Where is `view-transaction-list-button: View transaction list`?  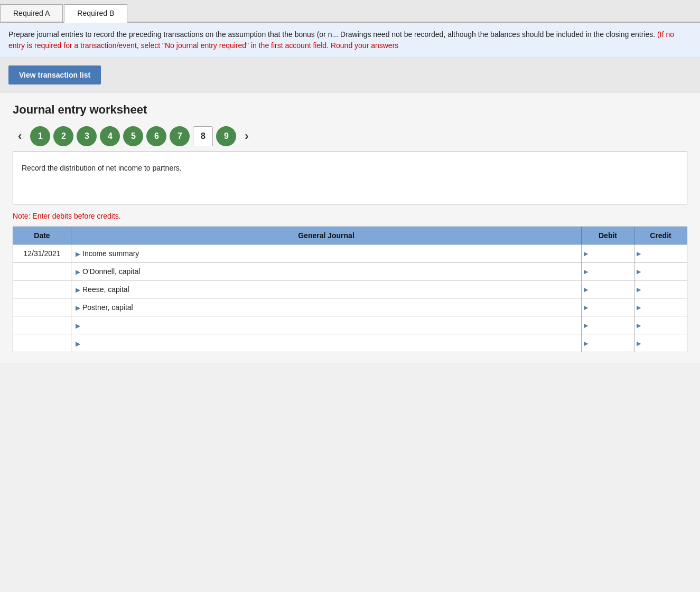 view-transaction-list-button: View transaction list is located at coordinates (55, 75).